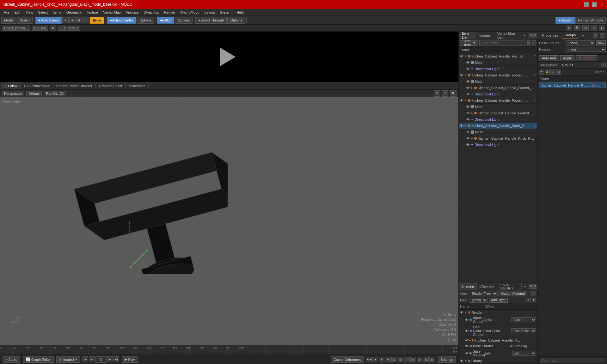 This screenshot has height=364, width=607. What do you see at coordinates (531, 35) in the screenshot?
I see `item-list-icon-1: ⚙` at bounding box center [531, 35].